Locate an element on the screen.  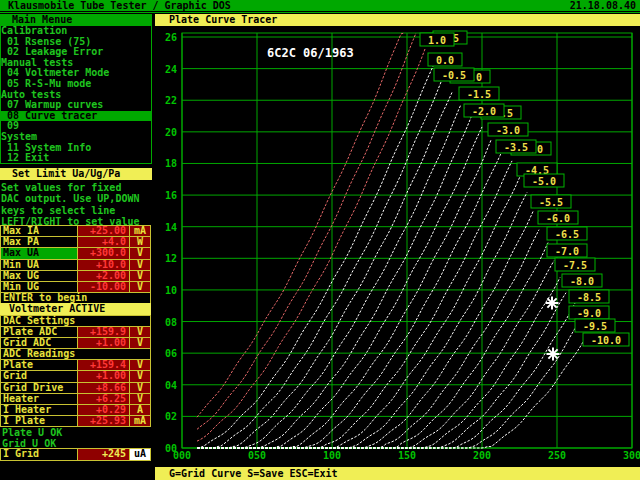
curve-label-ug: -8.5 is located at coordinates (589, 298).